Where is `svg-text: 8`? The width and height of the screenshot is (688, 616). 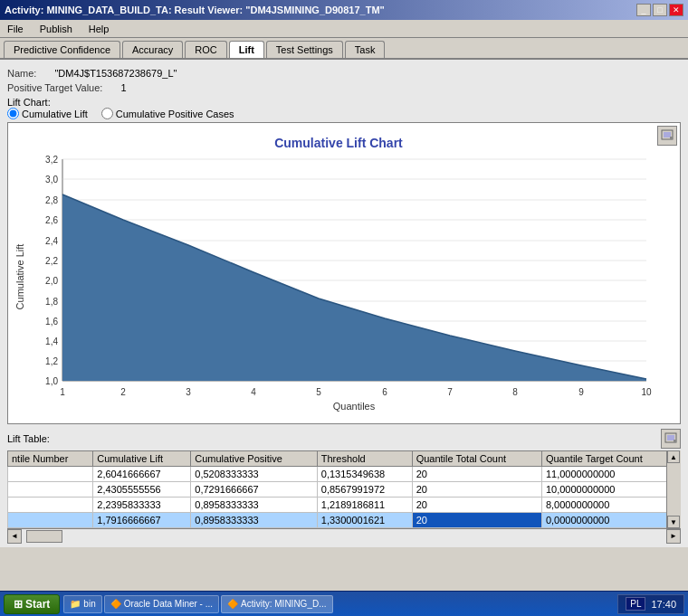 svg-text: 8 is located at coordinates (515, 393).